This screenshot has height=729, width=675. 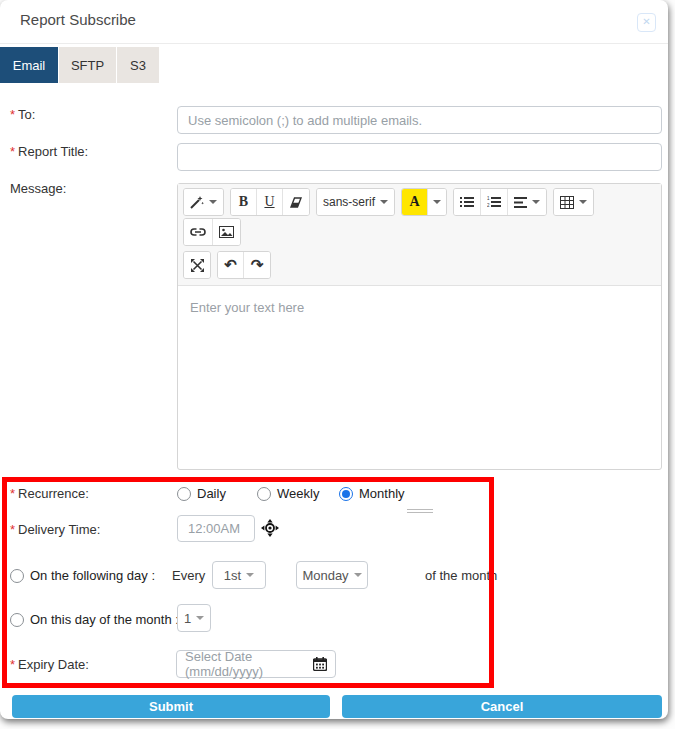 What do you see at coordinates (239, 575) in the screenshot?
I see `ordinal-select: 1st` at bounding box center [239, 575].